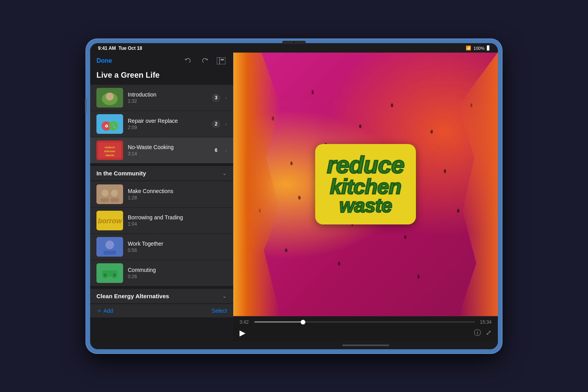 The width and height of the screenshot is (588, 392). Describe the element at coordinates (488, 48) in the screenshot. I see `battery-icon: ▊` at that location.